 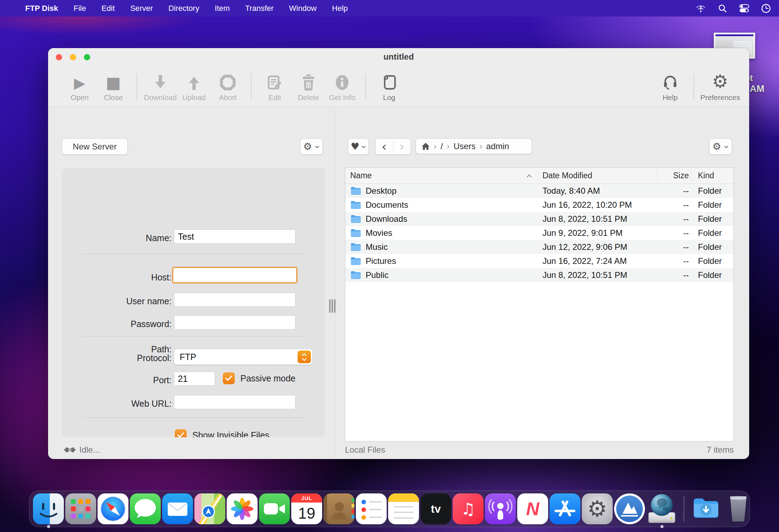 I want to click on new-server-button: New Server, so click(x=95, y=147).